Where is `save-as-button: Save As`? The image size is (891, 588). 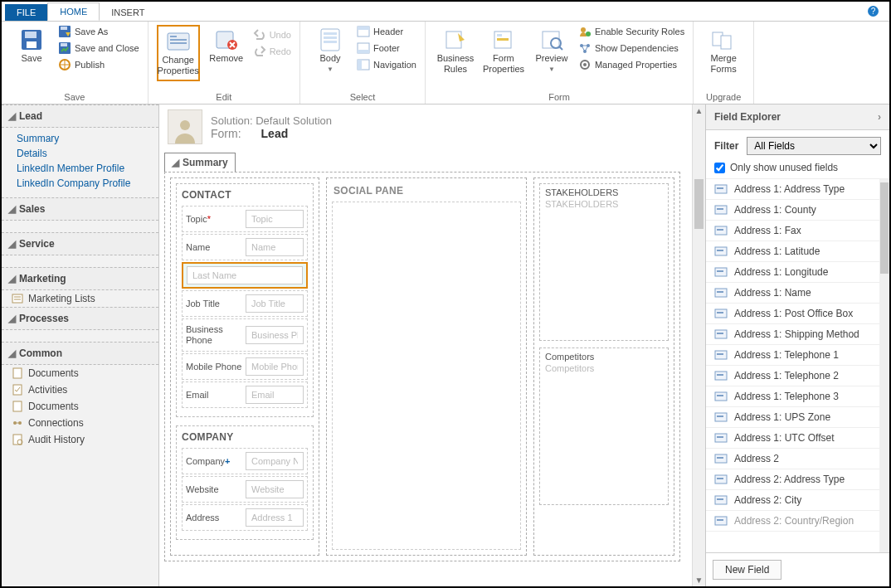
save-as-button: Save As is located at coordinates (99, 32).